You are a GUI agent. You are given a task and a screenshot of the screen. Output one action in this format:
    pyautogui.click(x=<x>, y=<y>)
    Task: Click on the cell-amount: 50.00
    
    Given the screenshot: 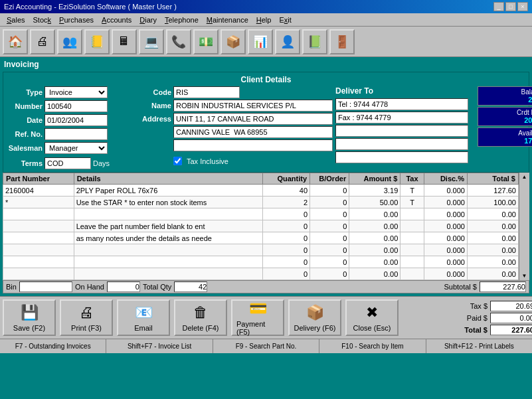 What is the action you would take?
    pyautogui.click(x=375, y=202)
    